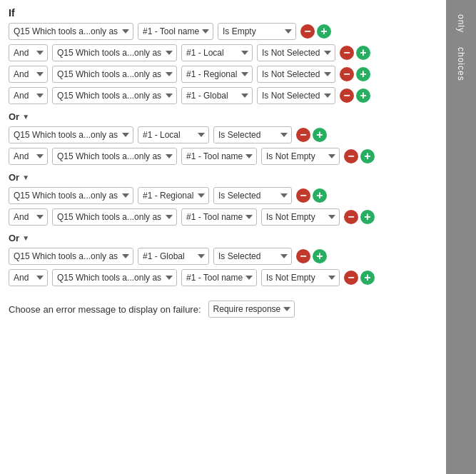 Image resolution: width=476 pixels, height=474 pixels. Describe the element at coordinates (114, 53) in the screenshot. I see `if-row-2-question: Q15 Which tools a...only as many a...` at that location.